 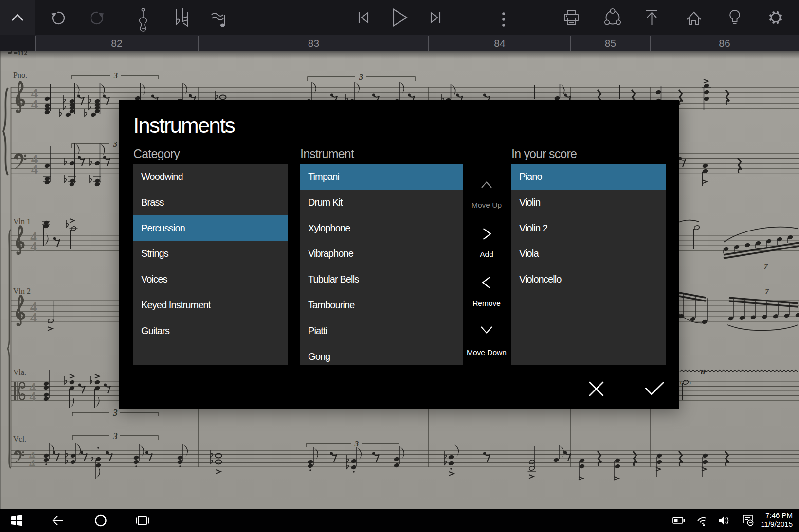 What do you see at coordinates (20, 75) in the screenshot?
I see `svg-text: Pno.` at bounding box center [20, 75].